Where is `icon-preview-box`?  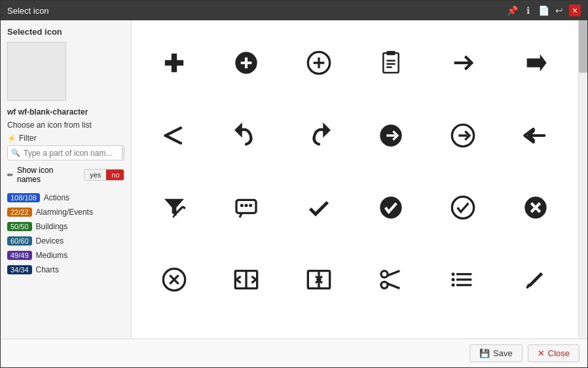 icon-preview-box is located at coordinates (37, 71).